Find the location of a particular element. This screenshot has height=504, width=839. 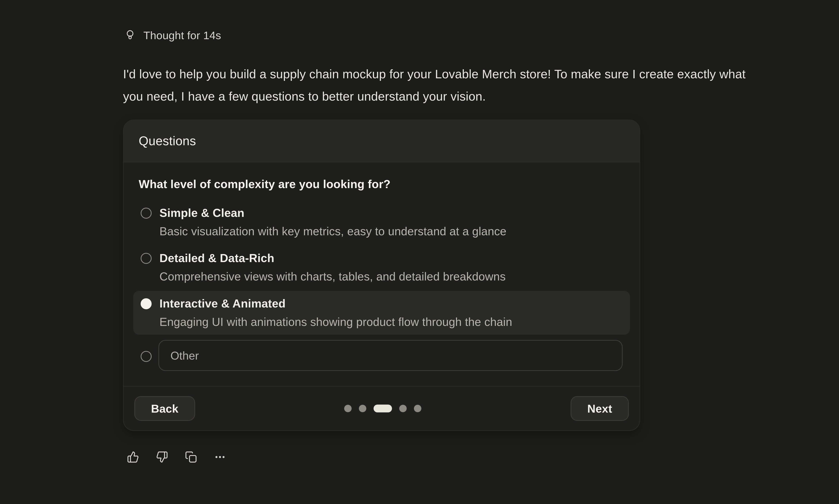

questions-card-header: Questions is located at coordinates (382, 141).